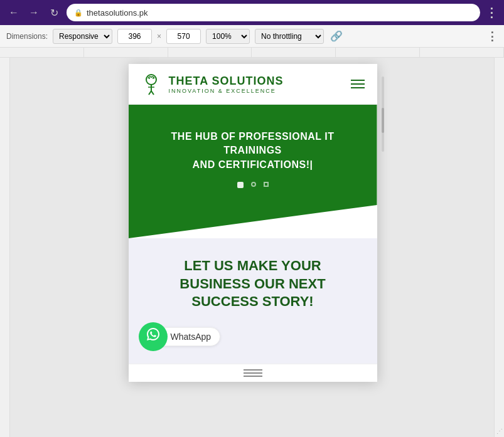 Image resolution: width=504 pixels, height=437 pixels. I want to click on height-input: 570, so click(183, 36).